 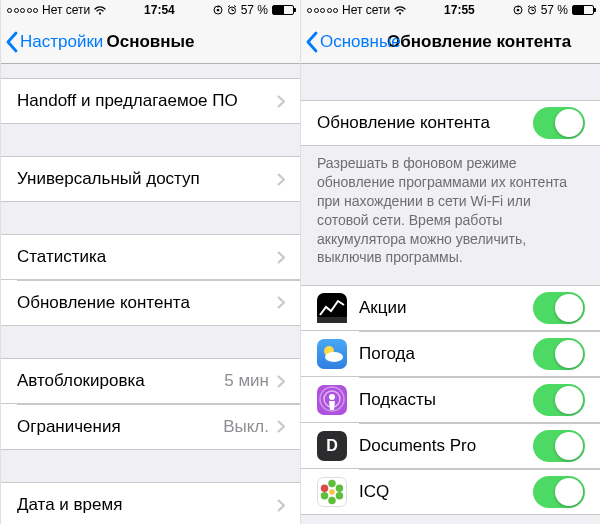 What do you see at coordinates (450, 308) in the screenshot?
I see `row-app-stocks: Акции` at bounding box center [450, 308].